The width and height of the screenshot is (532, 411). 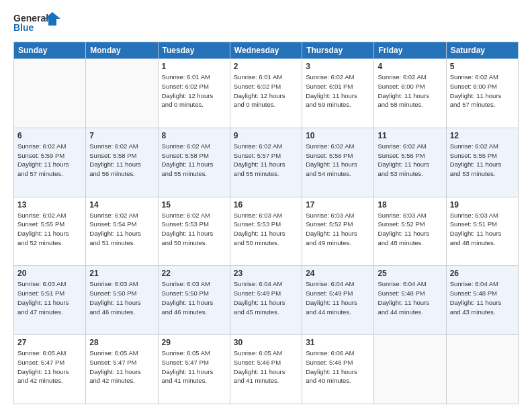 What do you see at coordinates (194, 66) in the screenshot?
I see `day-number: 1` at bounding box center [194, 66].